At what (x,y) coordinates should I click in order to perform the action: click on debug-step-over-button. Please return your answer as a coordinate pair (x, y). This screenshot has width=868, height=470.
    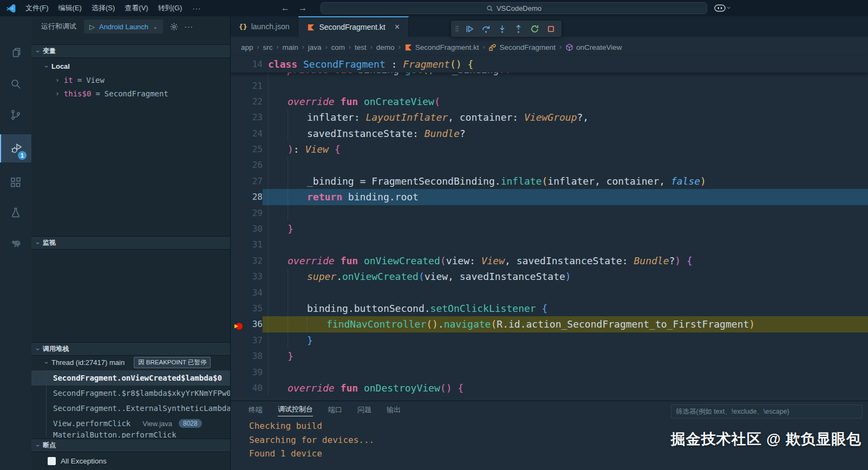
    Looking at the image, I should click on (486, 29).